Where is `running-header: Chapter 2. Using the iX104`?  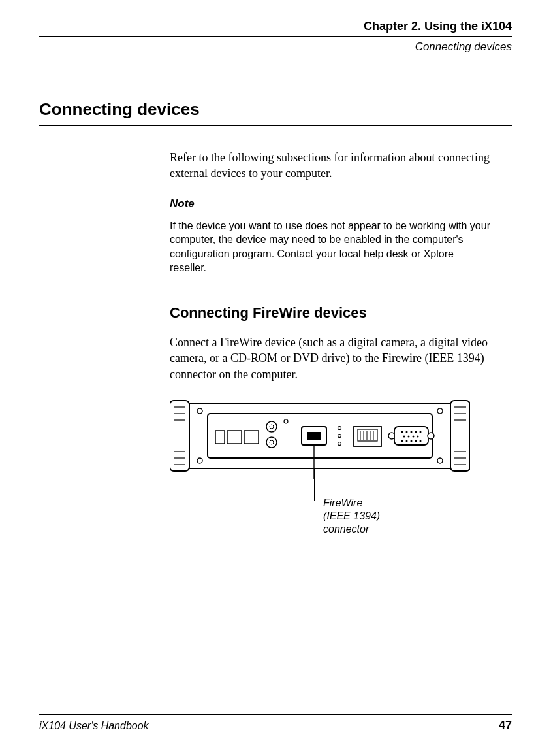 running-header: Chapter 2. Using the iX104 is located at coordinates (276, 26).